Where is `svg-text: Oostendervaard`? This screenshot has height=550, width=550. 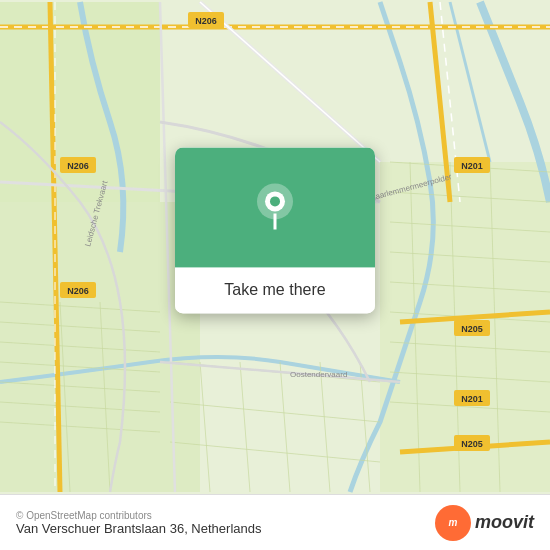 svg-text: Oostendervaard is located at coordinates (318, 374).